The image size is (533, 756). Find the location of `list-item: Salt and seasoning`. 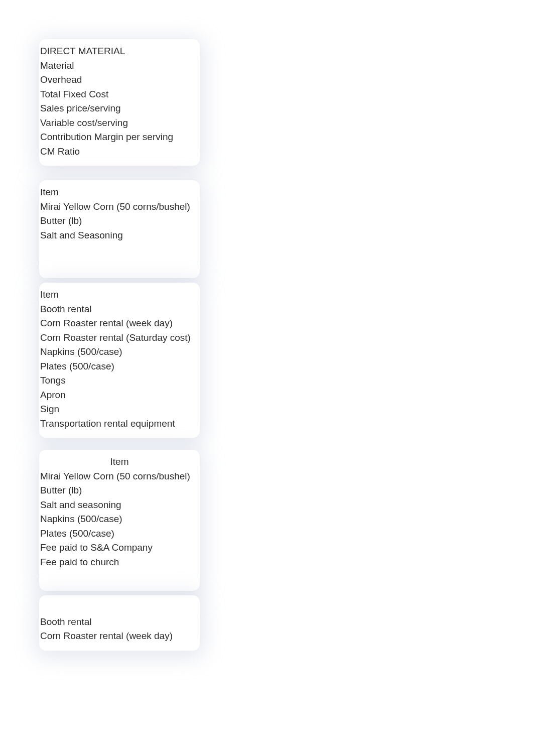

list-item: Salt and seasoning is located at coordinates (119, 505).